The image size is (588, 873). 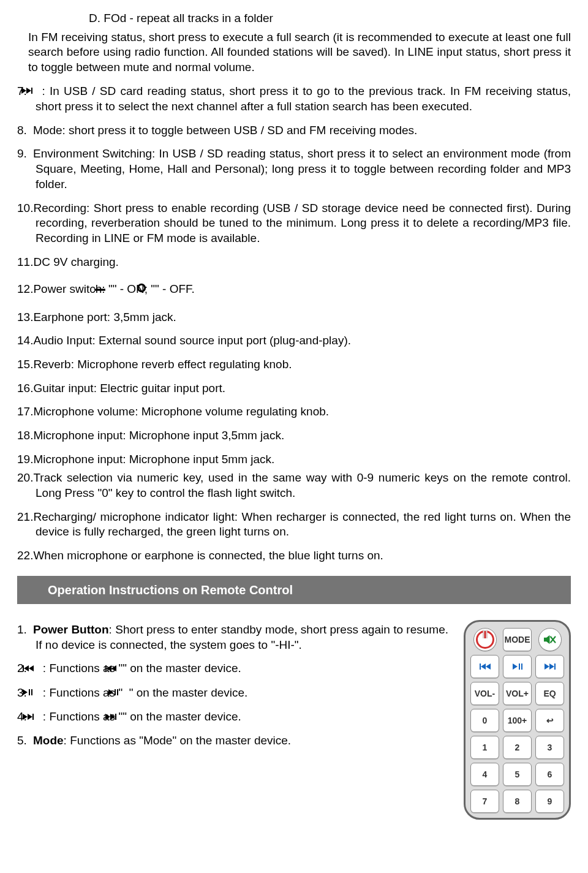 What do you see at coordinates (25, 412) in the screenshot?
I see `num-17: 17.` at bounding box center [25, 412].